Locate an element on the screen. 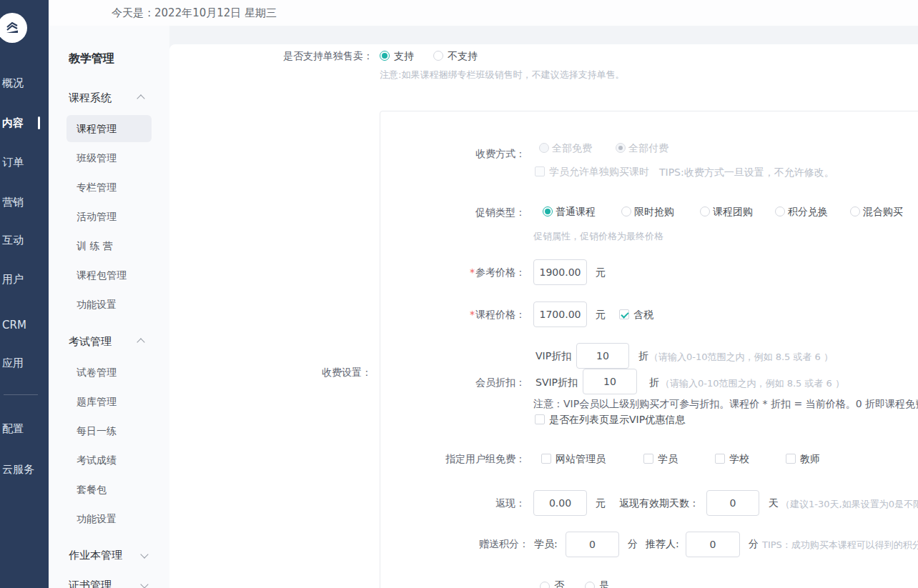 This screenshot has height=588, width=918. group-admin-label: 网站管理员 is located at coordinates (581, 459).